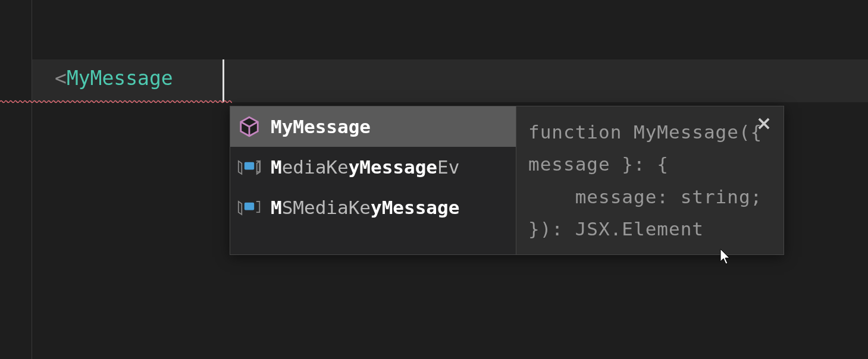  What do you see at coordinates (373, 207) in the screenshot?
I see `suggestion-item-2: MSMediaKeyMessage` at bounding box center [373, 207].